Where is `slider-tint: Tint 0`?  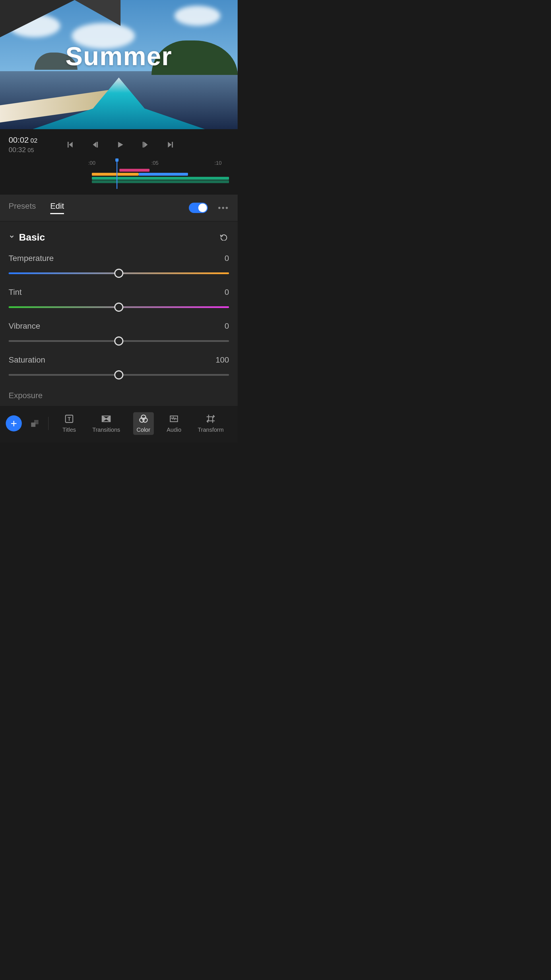
slider-tint: Tint 0 is located at coordinates (119, 301).